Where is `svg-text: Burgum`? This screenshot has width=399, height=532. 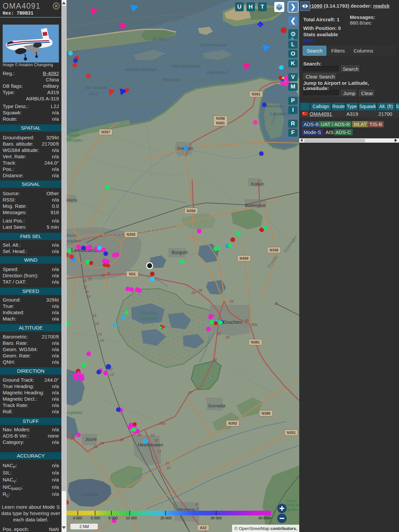 svg-text: Burgum is located at coordinates (180, 252).